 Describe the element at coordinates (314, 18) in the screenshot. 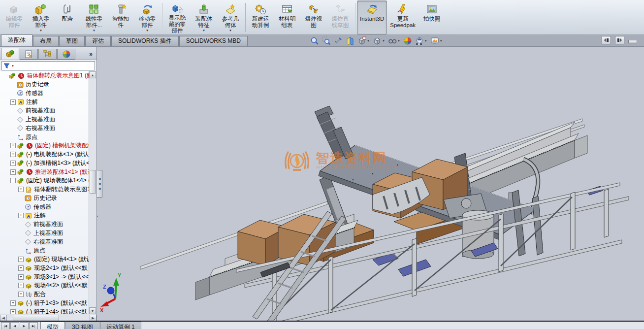

I see `exploded-view-button: 爆炸视 图` at that location.